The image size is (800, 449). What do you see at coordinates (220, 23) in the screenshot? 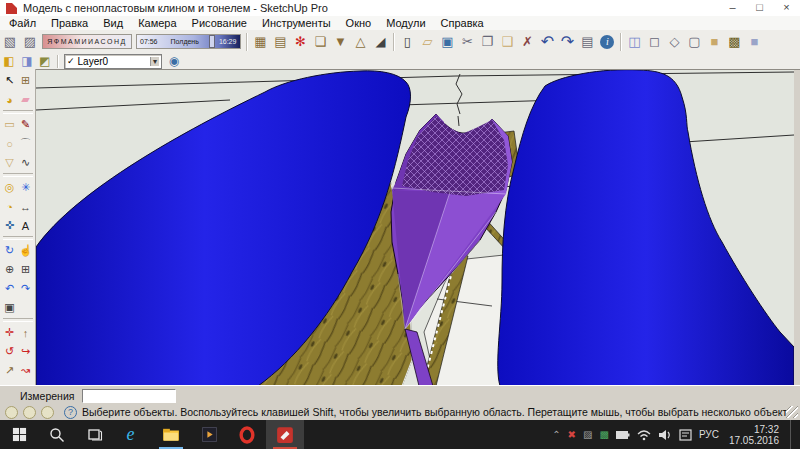
I see `menu-draw: Рисование` at bounding box center [220, 23].